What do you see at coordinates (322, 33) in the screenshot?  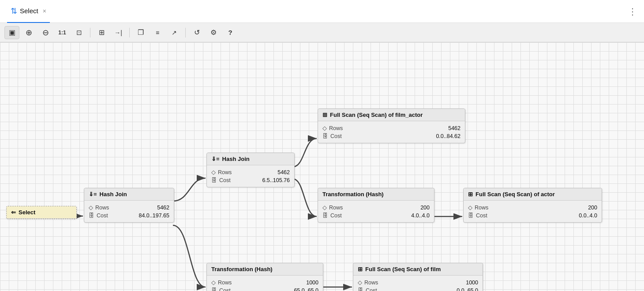 I see `toolbar: ▣ ⊕ ⊖ 1:1 ⊡ ⊞ →| ❐ ≡ ↗ ↺ ⚙ ?` at bounding box center [322, 33].